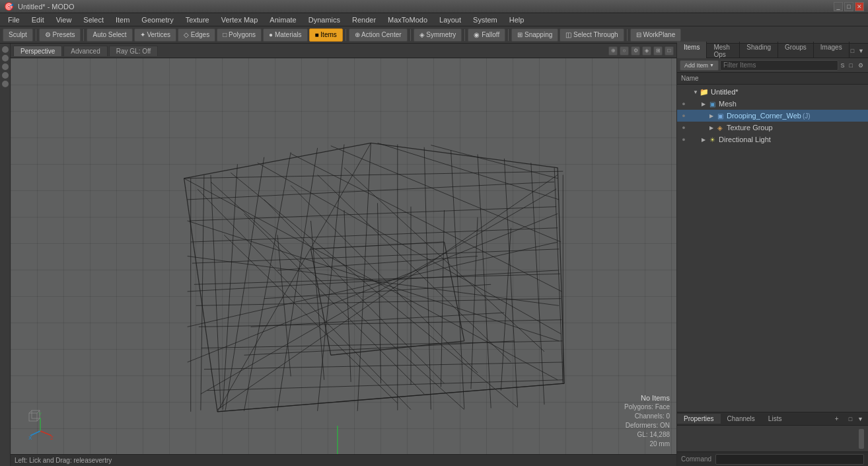 This screenshot has width=868, height=466. What do you see at coordinates (699, 419) in the screenshot?
I see `tab-properties: Properties` at bounding box center [699, 419].